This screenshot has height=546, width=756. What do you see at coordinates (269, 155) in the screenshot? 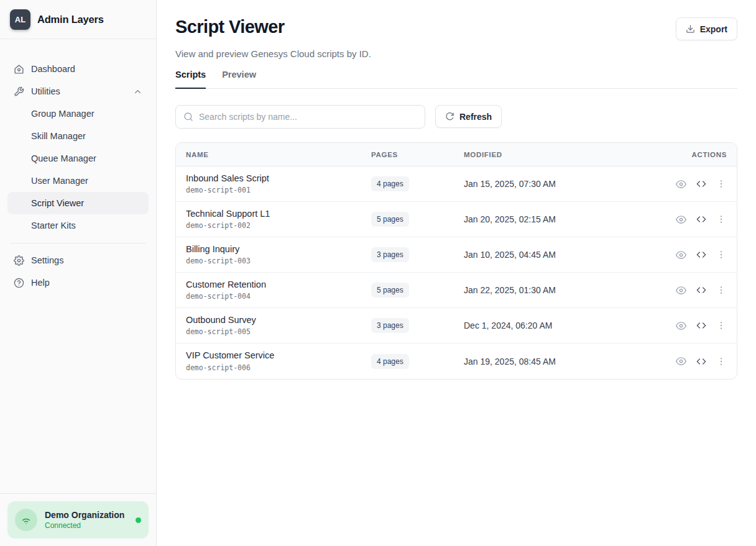
I see `column-header-name: NAME` at bounding box center [269, 155].